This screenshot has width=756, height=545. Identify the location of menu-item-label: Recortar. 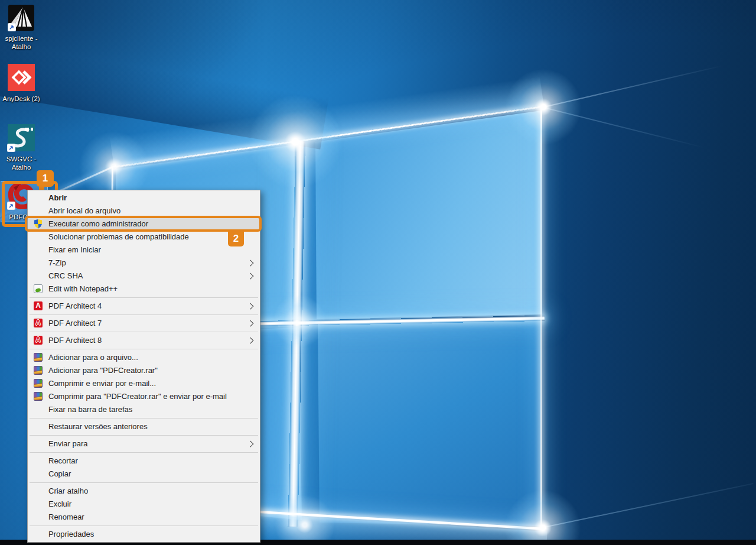
(63, 461).